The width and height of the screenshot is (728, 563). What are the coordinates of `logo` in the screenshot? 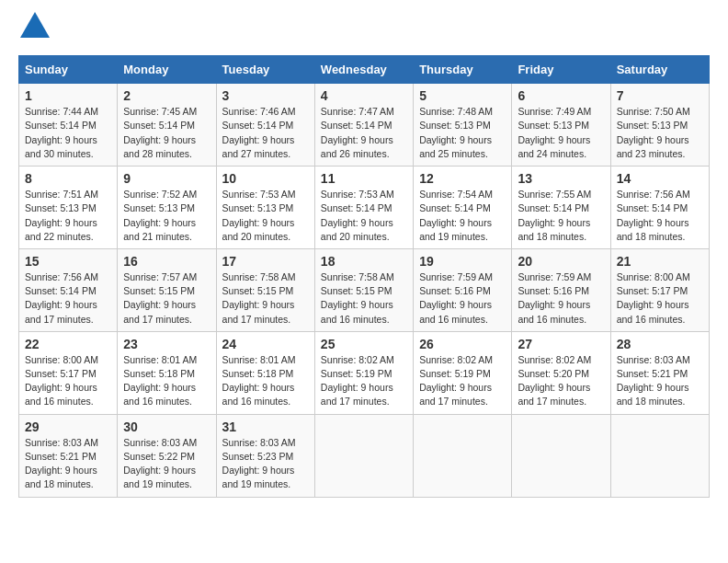 It's located at (34, 29).